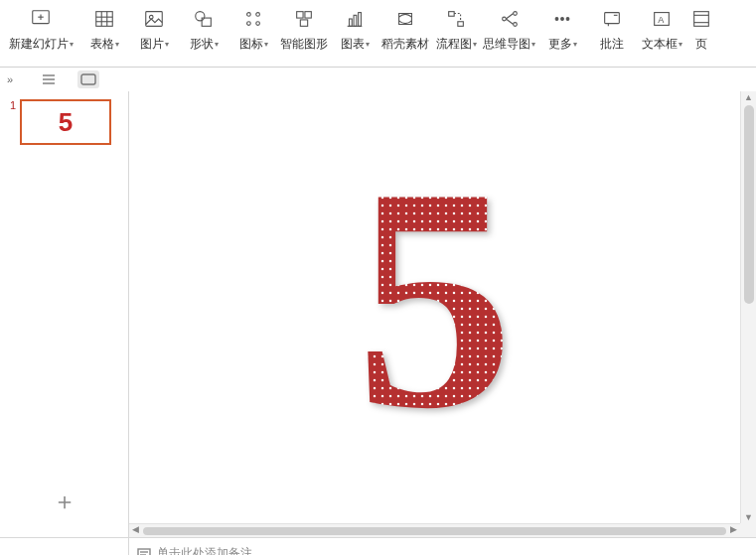 This screenshot has height=555, width=756. Describe the element at coordinates (435, 531) in the screenshot. I see `horizontal-scroll-thumb` at that location.